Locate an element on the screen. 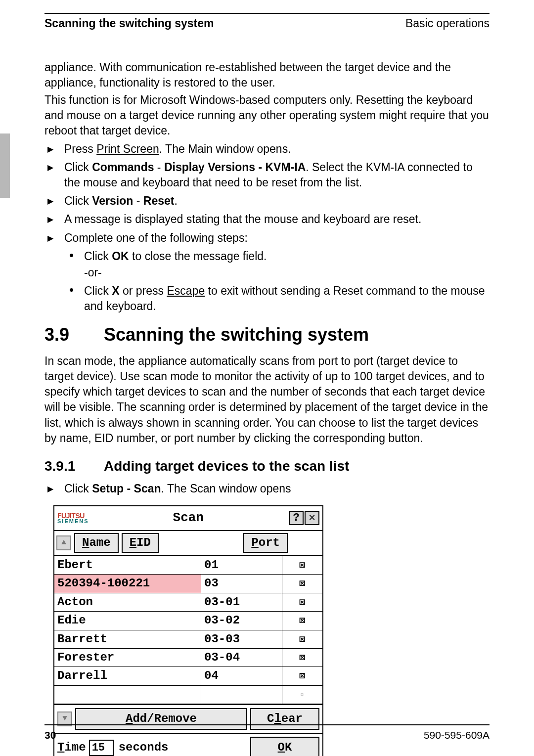  device-name-cell: Ebert is located at coordinates (128, 565).